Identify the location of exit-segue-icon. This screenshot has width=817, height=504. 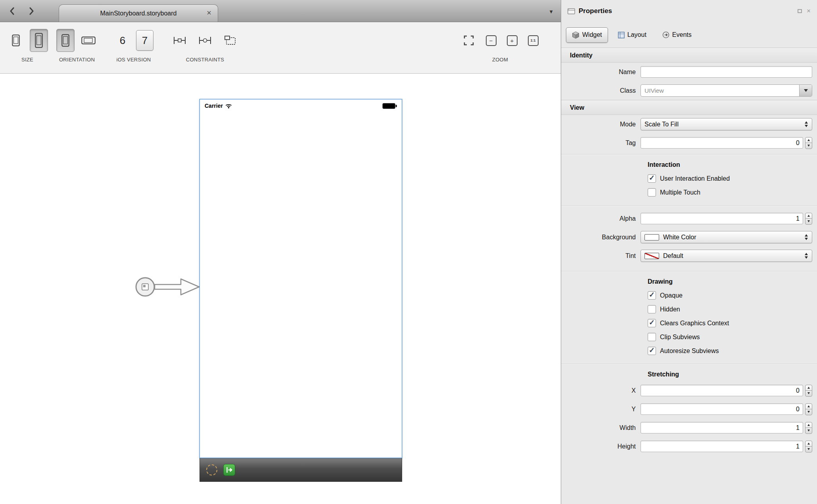
(229, 470).